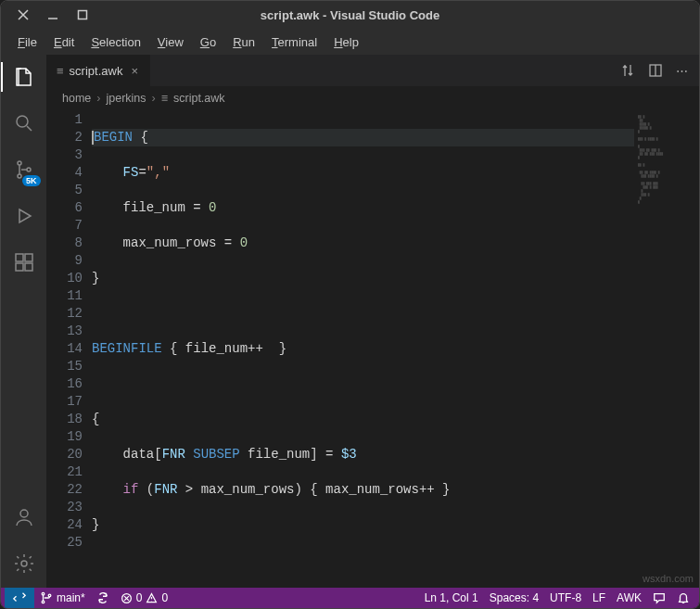 The width and height of the screenshot is (700, 609). I want to click on line-number: 20, so click(65, 454).